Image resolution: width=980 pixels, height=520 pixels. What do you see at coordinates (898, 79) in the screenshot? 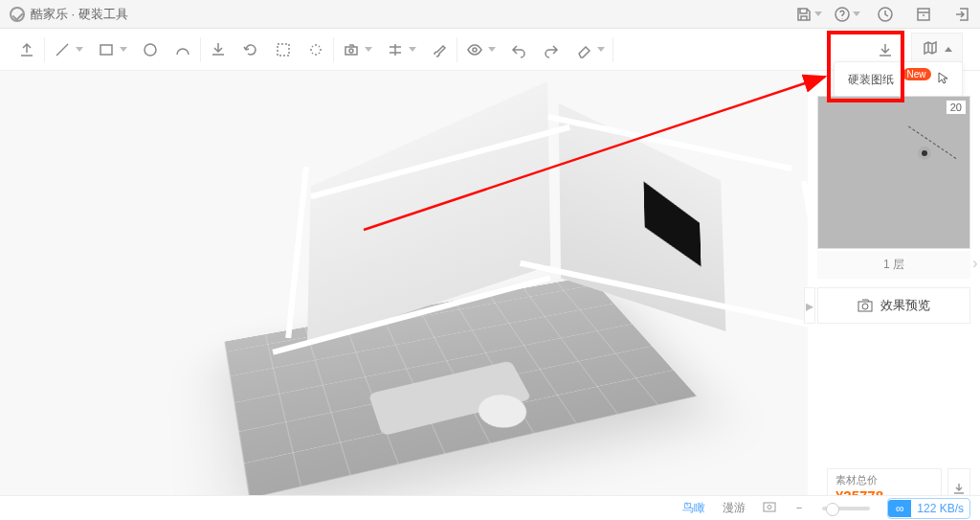
I see `drawings-popup: 硬装图纸 New` at bounding box center [898, 79].